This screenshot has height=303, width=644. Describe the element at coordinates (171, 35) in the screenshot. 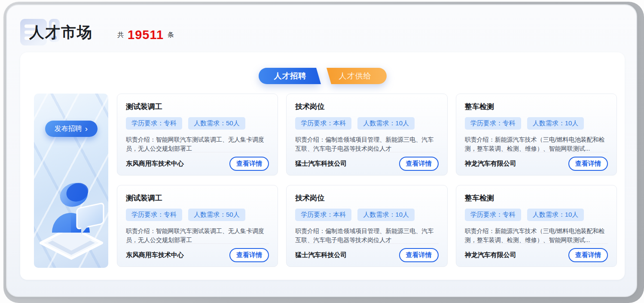

I see `count-suffix: 条` at that location.